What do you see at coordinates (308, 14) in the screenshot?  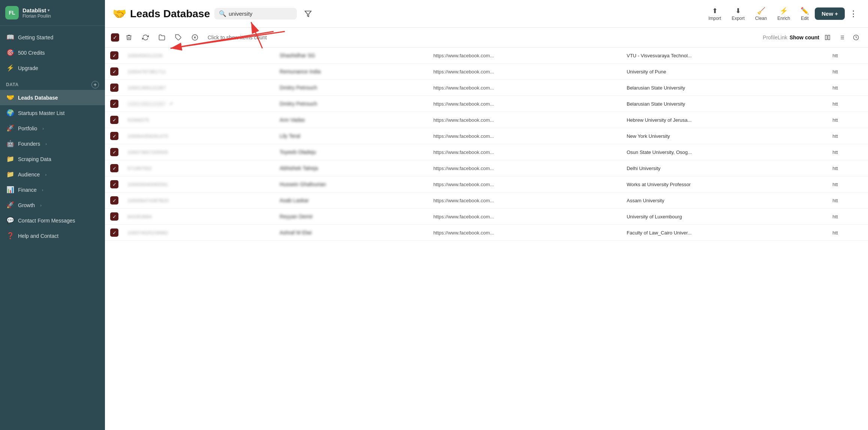 I see `filter-button` at bounding box center [308, 14].